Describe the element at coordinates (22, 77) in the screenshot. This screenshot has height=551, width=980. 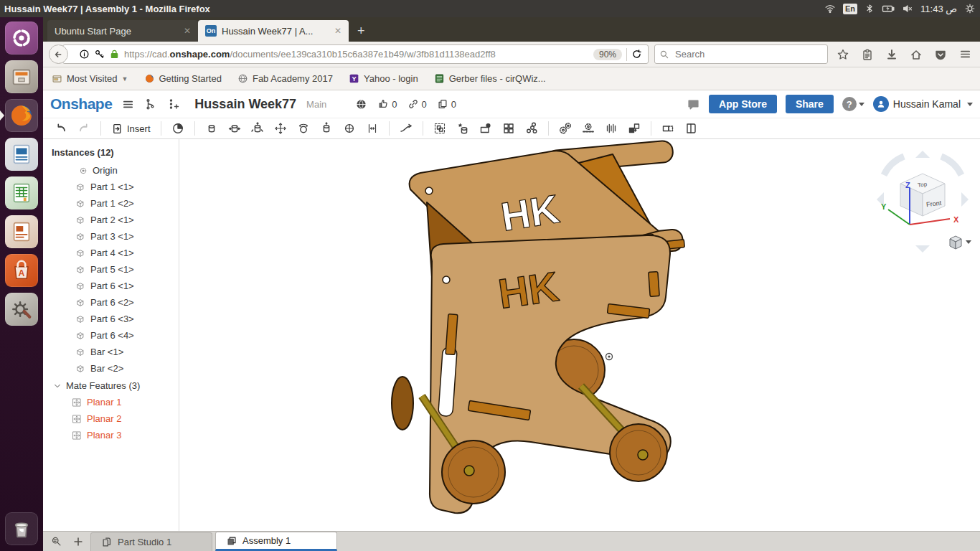
I see `launcher-item-file-manager` at that location.